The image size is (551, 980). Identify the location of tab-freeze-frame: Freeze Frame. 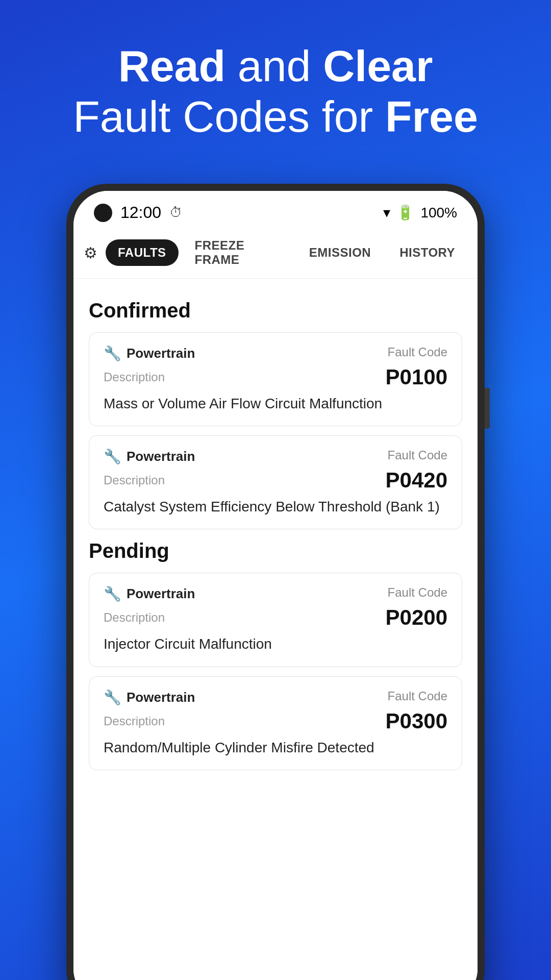
(238, 253).